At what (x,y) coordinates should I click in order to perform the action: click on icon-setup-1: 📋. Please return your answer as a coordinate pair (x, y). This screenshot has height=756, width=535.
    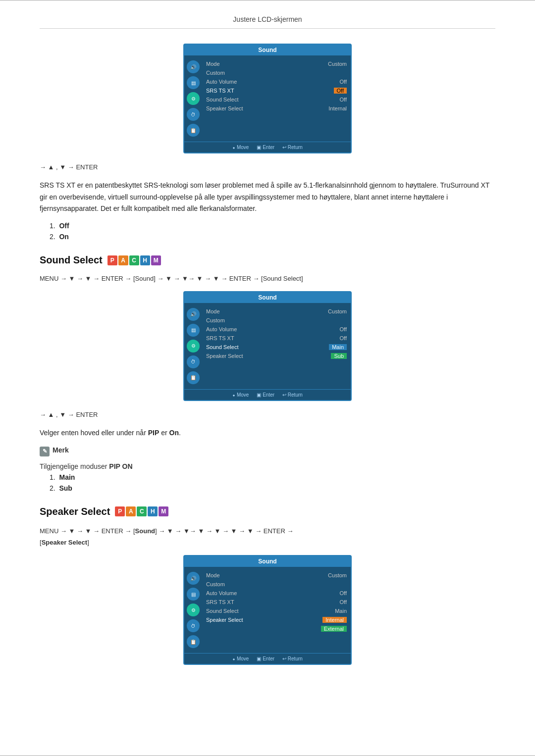
    Looking at the image, I should click on (193, 130).